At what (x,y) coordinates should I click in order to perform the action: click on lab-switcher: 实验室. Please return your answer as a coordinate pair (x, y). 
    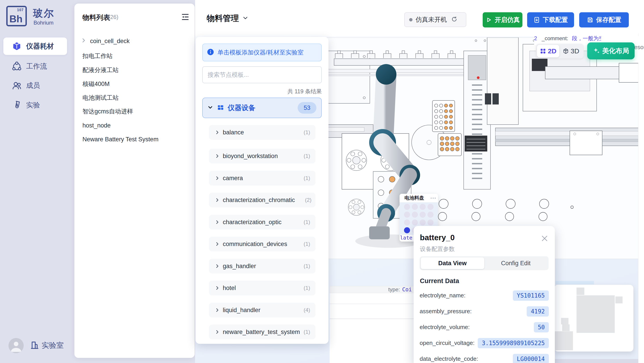
    Looking at the image, I should click on (47, 345).